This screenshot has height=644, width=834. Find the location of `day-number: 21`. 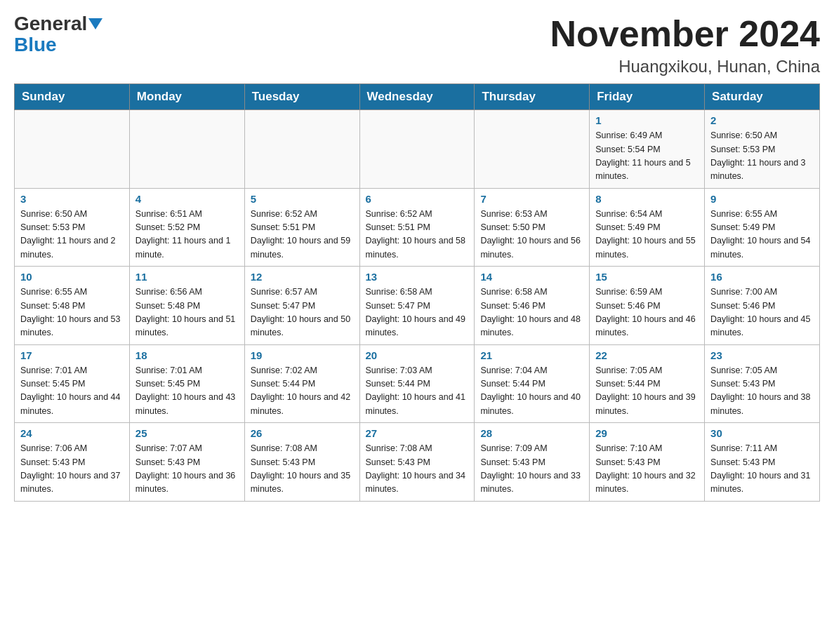

day-number: 21 is located at coordinates (532, 355).